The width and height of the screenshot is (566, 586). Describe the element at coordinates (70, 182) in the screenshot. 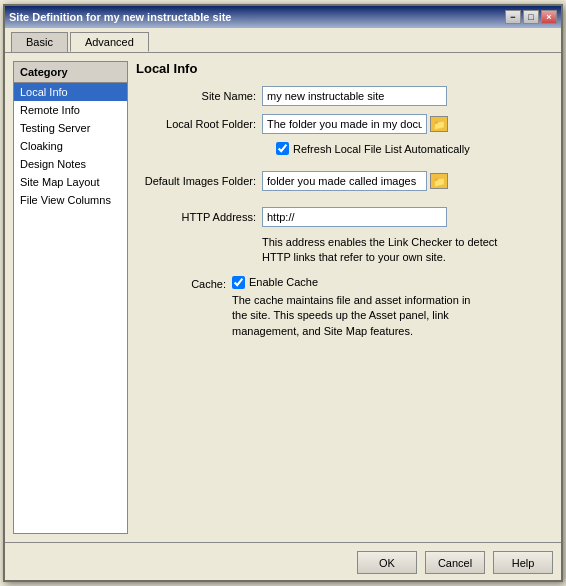

I see `sidebar-item-site-map-layout: Site Map Layout` at that location.